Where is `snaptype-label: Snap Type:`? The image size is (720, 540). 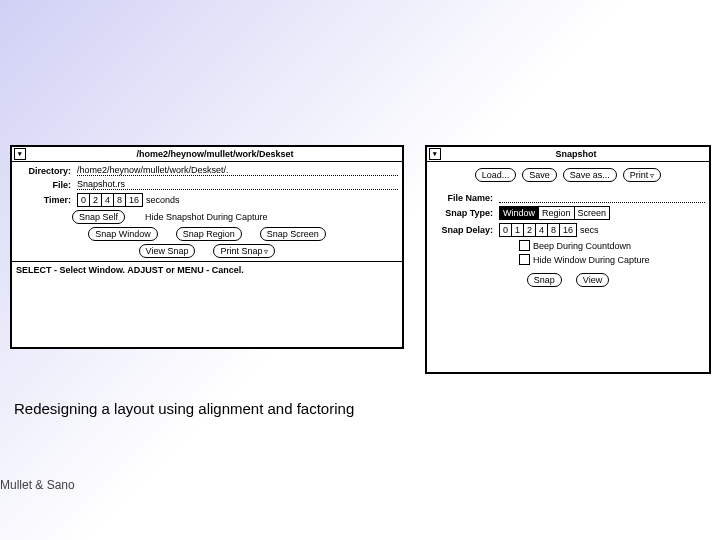 snaptype-label: Snap Type: is located at coordinates (464, 213).